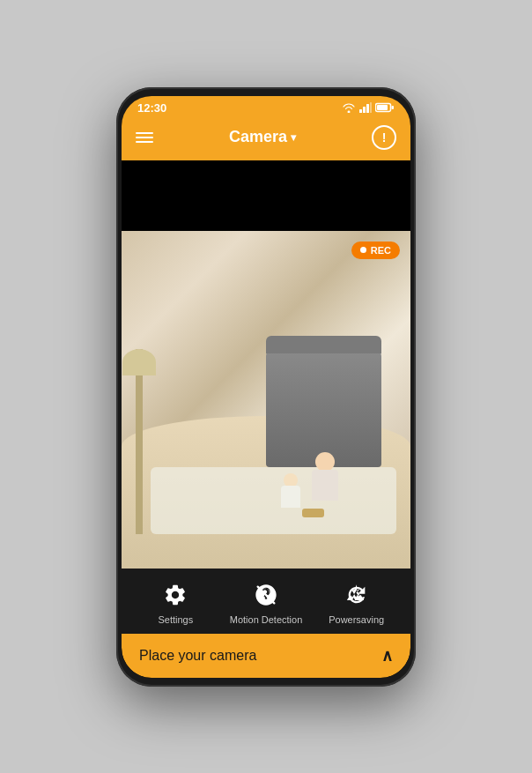 The width and height of the screenshot is (532, 773). Describe the element at coordinates (349, 108) in the screenshot. I see `wifi-icon` at that location.